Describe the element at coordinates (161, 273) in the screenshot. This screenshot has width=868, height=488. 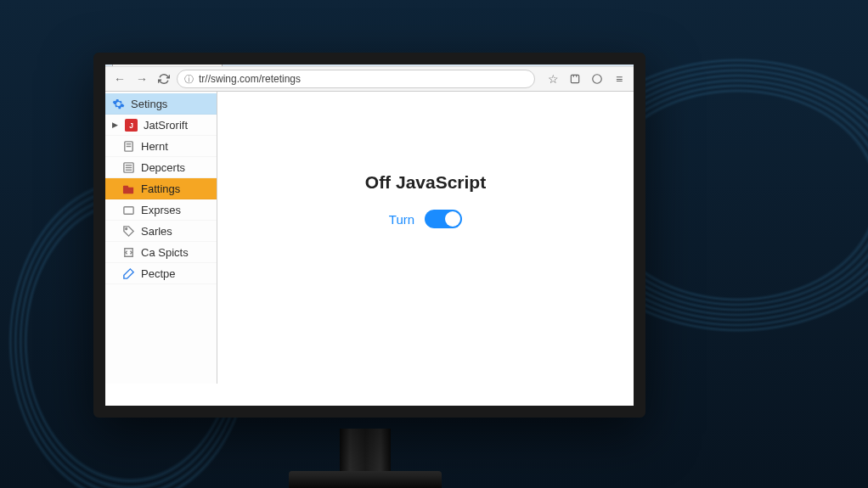
I see `sidebar-item-pectpe: Pectpe` at that location.